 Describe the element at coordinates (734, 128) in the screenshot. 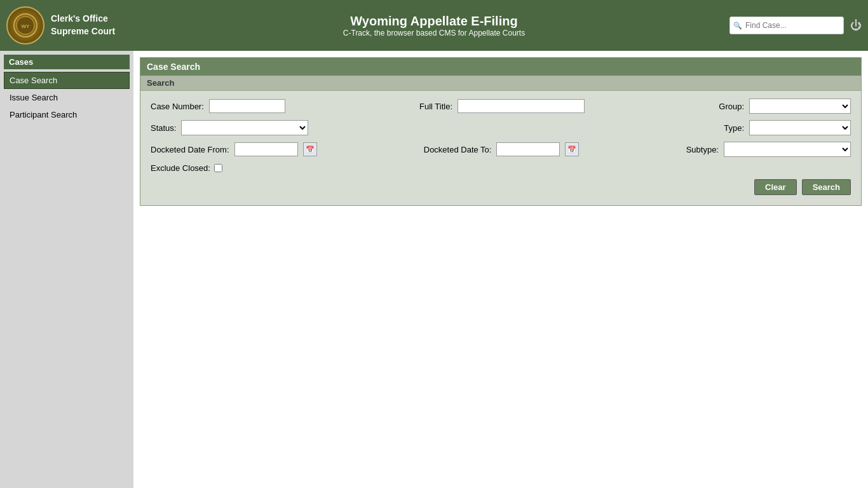

I see `type-label: Type:` at that location.